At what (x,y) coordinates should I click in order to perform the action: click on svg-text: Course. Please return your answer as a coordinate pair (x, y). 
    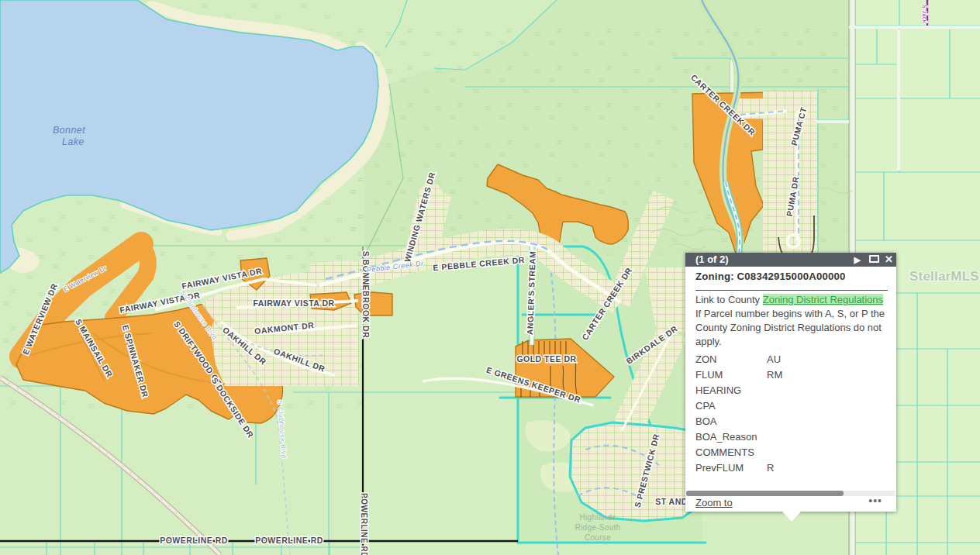
    Looking at the image, I should click on (598, 538).